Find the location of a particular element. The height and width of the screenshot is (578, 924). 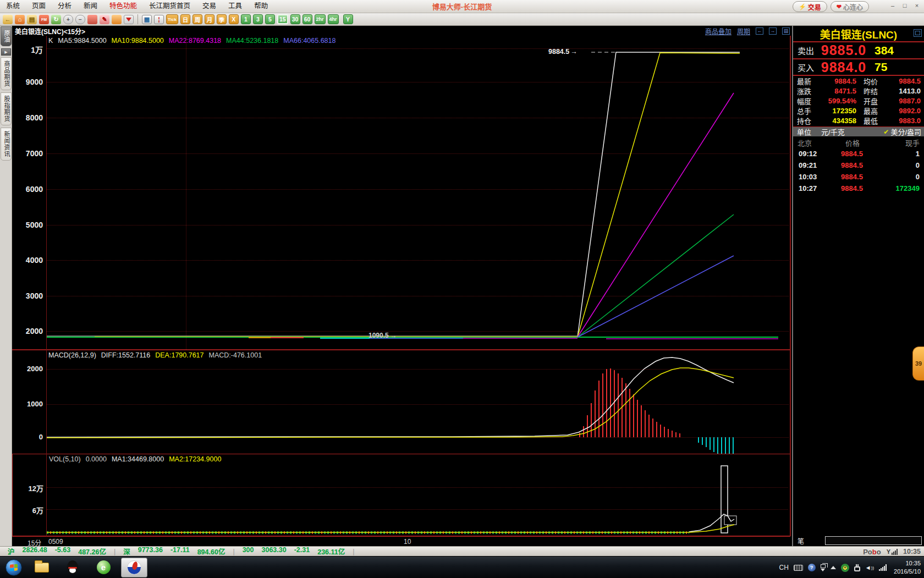

menu-special-features: 特色功能 is located at coordinates (123, 7).